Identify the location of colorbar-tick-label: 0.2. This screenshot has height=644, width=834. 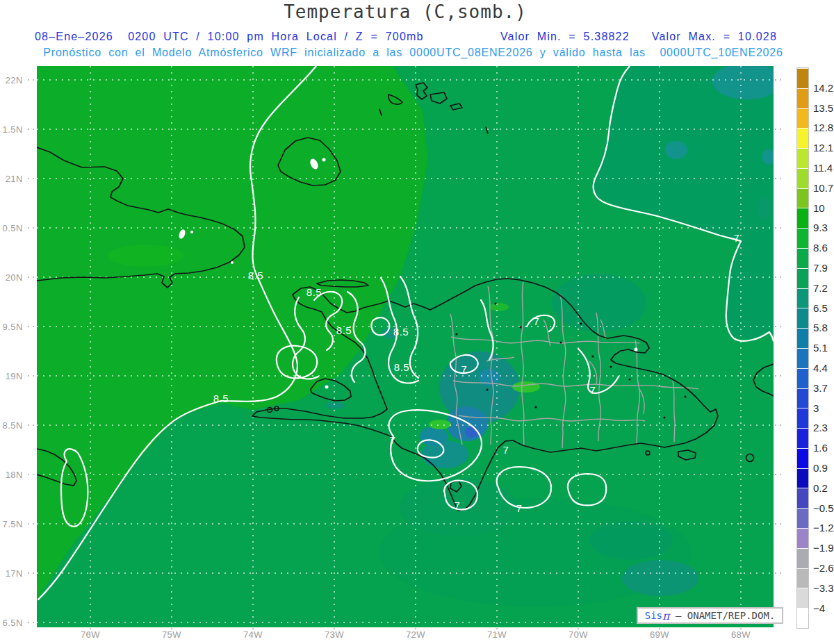
(820, 488).